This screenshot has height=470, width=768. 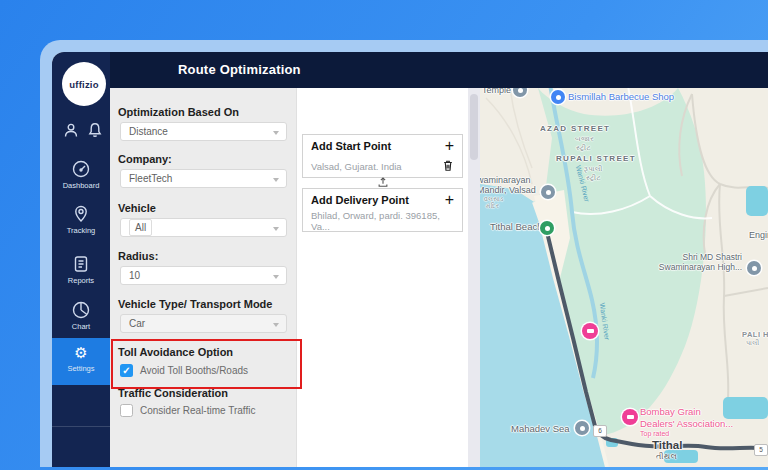 I want to click on bombay-grain-label: Dealers' Association..., so click(x=686, y=424).